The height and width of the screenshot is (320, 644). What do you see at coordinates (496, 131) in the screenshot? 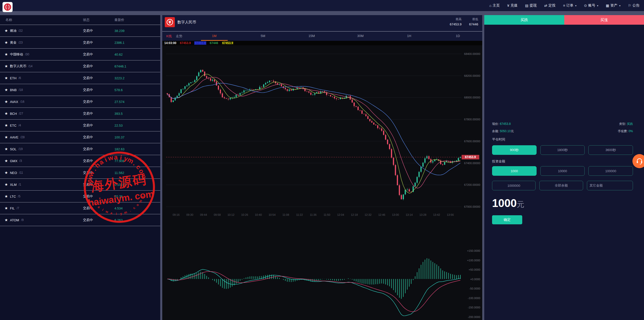
I see `balance-label: 余额:` at bounding box center [496, 131].